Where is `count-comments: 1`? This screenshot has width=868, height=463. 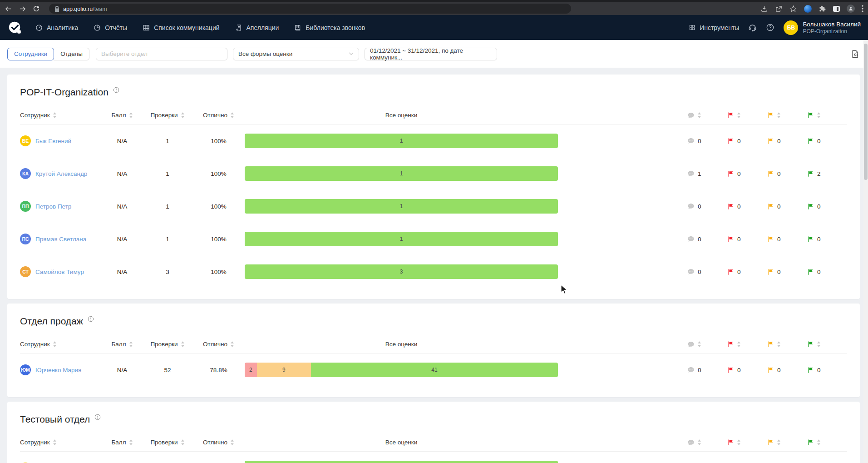
count-comments: 1 is located at coordinates (700, 174).